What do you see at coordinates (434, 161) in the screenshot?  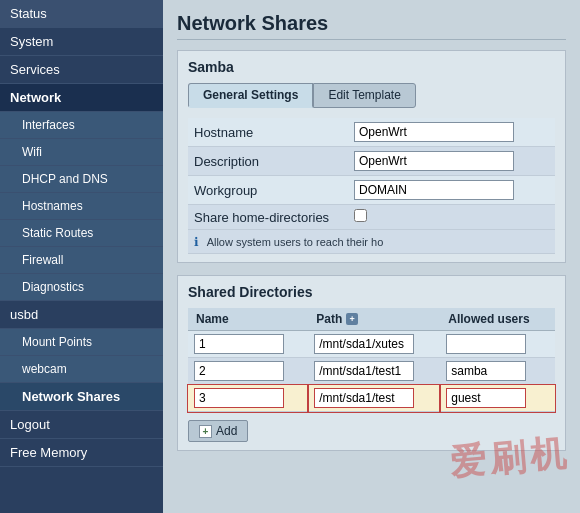 I see `description-input` at bounding box center [434, 161].